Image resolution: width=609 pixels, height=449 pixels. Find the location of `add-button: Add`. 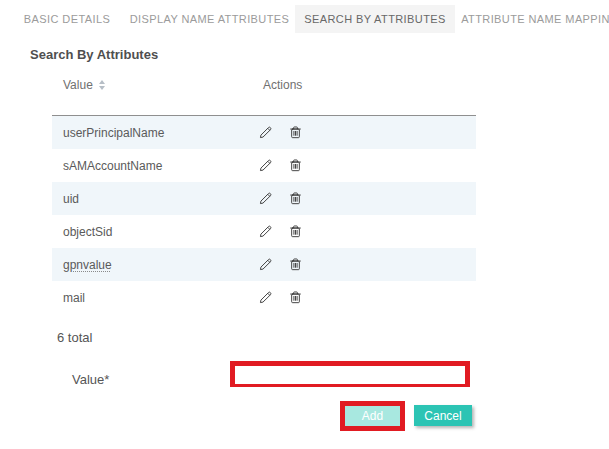

add-button: Add is located at coordinates (372, 416).